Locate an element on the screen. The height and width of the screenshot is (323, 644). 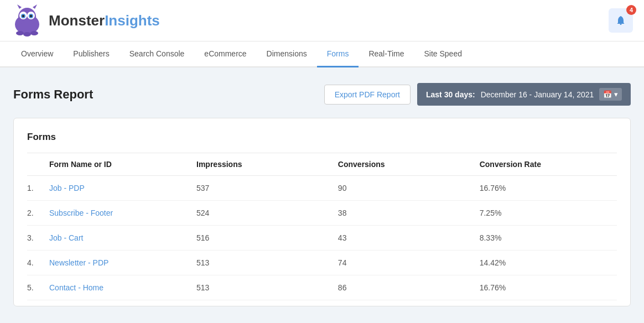
page-header-actions: Export PDF Report Last 30 days: December… is located at coordinates (477, 94).